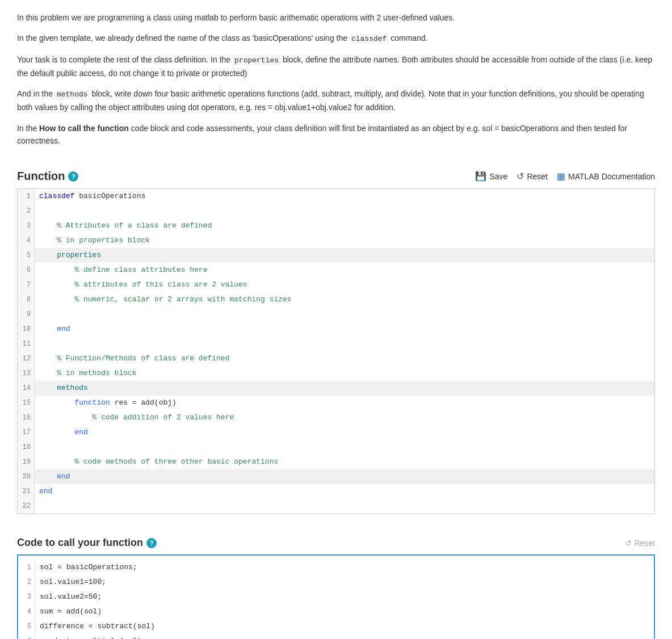 The width and height of the screenshot is (672, 639). What do you see at coordinates (345, 582) in the screenshot?
I see `call-line-content: sol.value1=100;` at bounding box center [345, 582].